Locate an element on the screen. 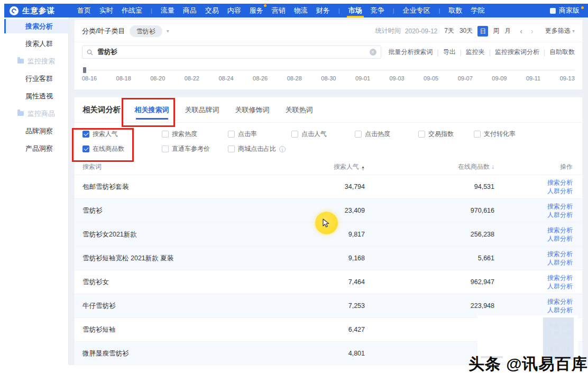  date-range-button: 7天 is located at coordinates (449, 31).